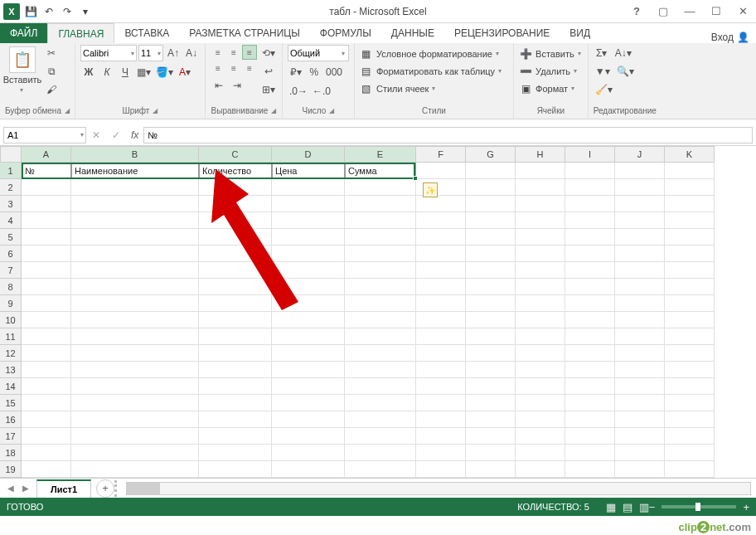  I want to click on number-launcher: ◢, so click(332, 111).